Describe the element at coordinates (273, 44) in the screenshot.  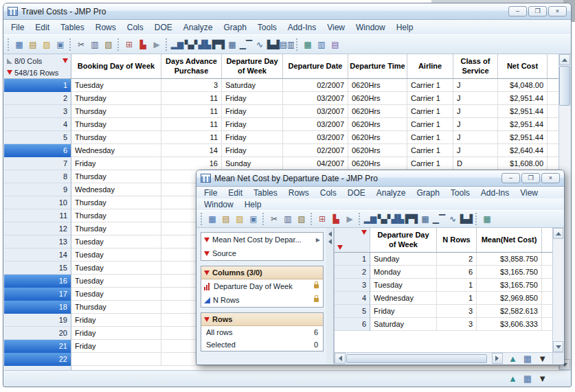
I see `partition-icon: ▙▟` at that location.